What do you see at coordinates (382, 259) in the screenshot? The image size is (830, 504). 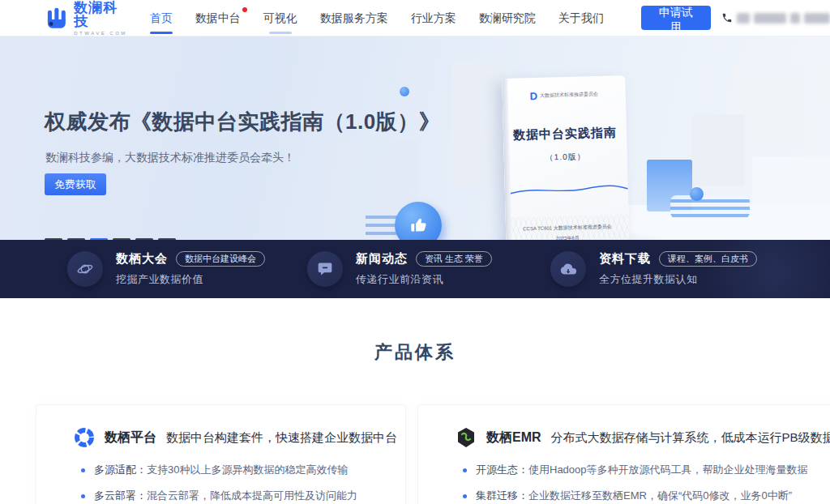 I see `feature-title: 新闻动态` at bounding box center [382, 259].